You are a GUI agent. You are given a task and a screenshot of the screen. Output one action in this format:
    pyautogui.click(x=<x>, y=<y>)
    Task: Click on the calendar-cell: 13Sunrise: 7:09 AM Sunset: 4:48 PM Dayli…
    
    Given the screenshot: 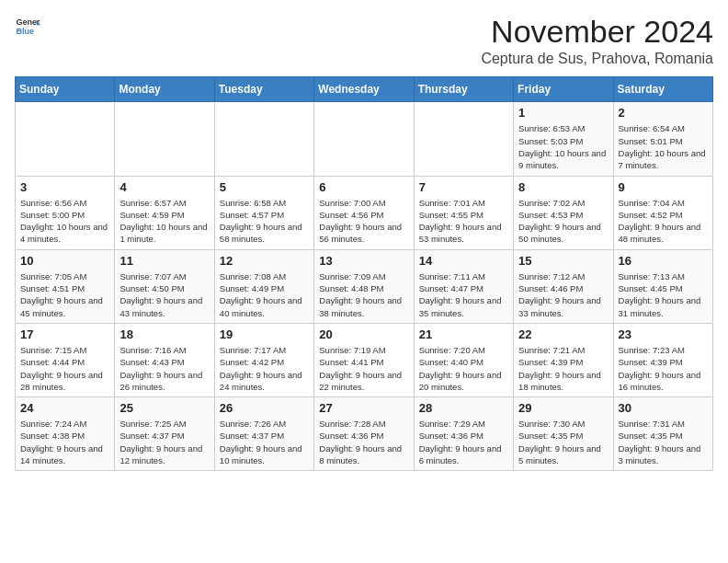 What is the action you would take?
    pyautogui.click(x=364, y=286)
    